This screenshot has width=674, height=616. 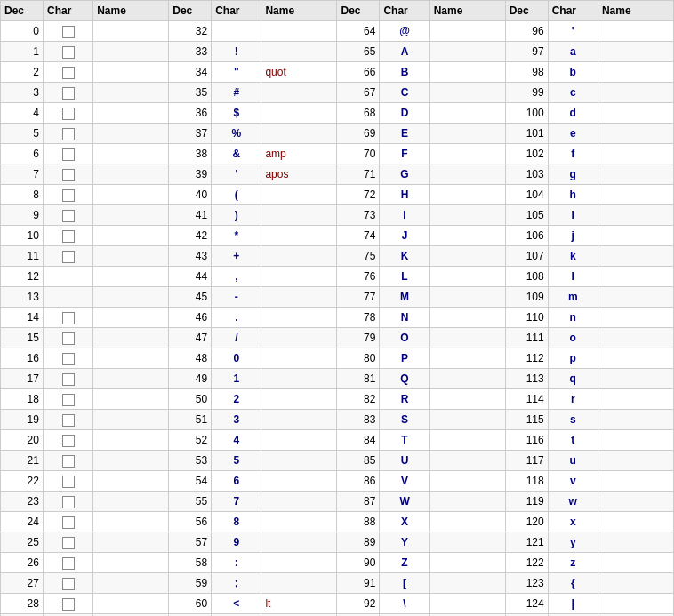 I want to click on char-value: 5, so click(x=237, y=460).